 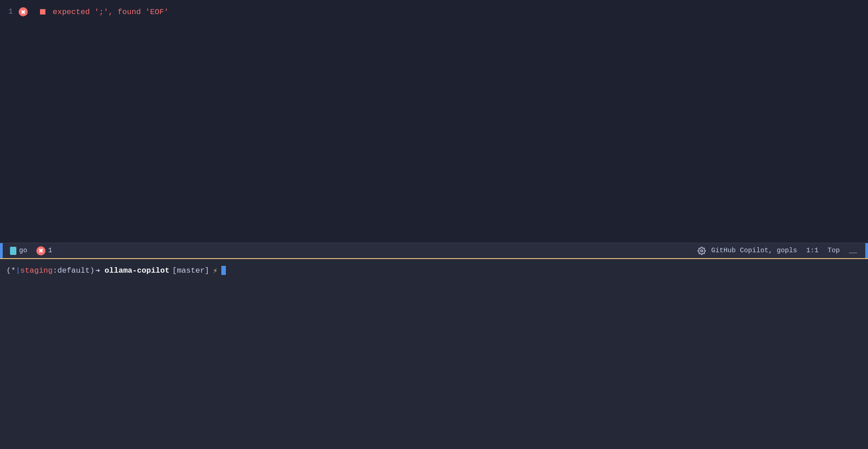 What do you see at coordinates (74, 271) in the screenshot?
I see `prompt-namespace: default` at bounding box center [74, 271].